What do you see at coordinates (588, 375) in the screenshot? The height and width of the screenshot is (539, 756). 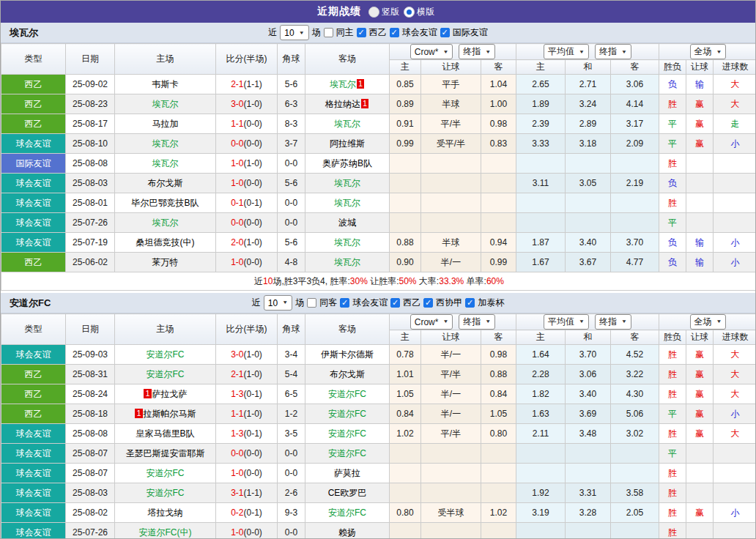 I see `odds-avg-draw: 3.06` at bounding box center [588, 375].